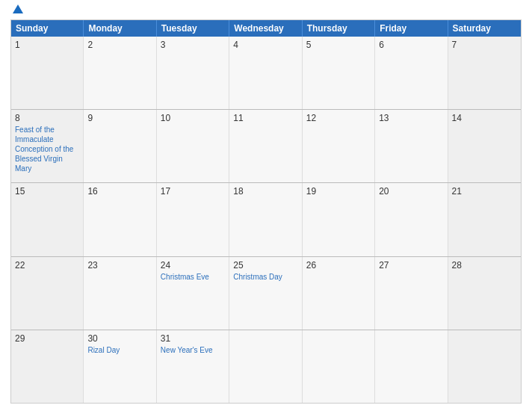 This screenshot has height=411, width=532. I want to click on cal-cell: 18, so click(266, 220).